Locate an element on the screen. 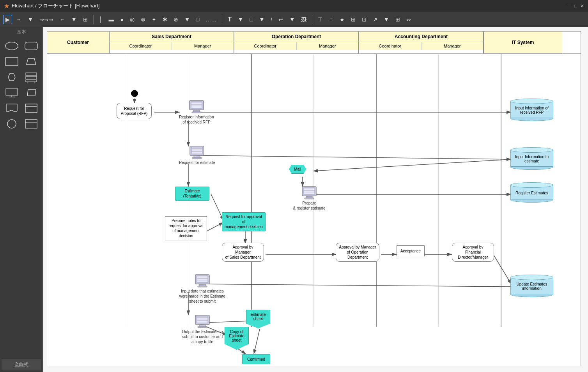 Image resolution: width=588 pixels, height=372 pixels. operation-coordinator-lane is located at coordinates (283, 190).